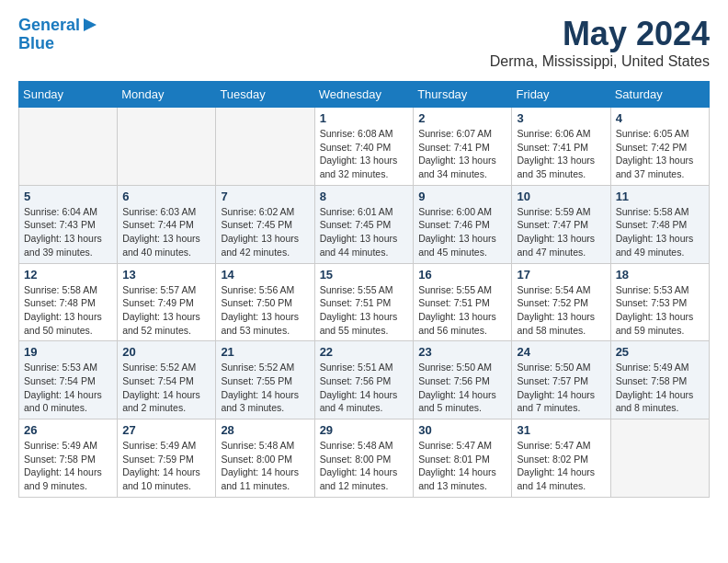  What do you see at coordinates (167, 224) in the screenshot?
I see `calendar-day: 6Sunrise: 6:03 AMSunset: 7:44 PMDaylight…` at bounding box center [167, 224].